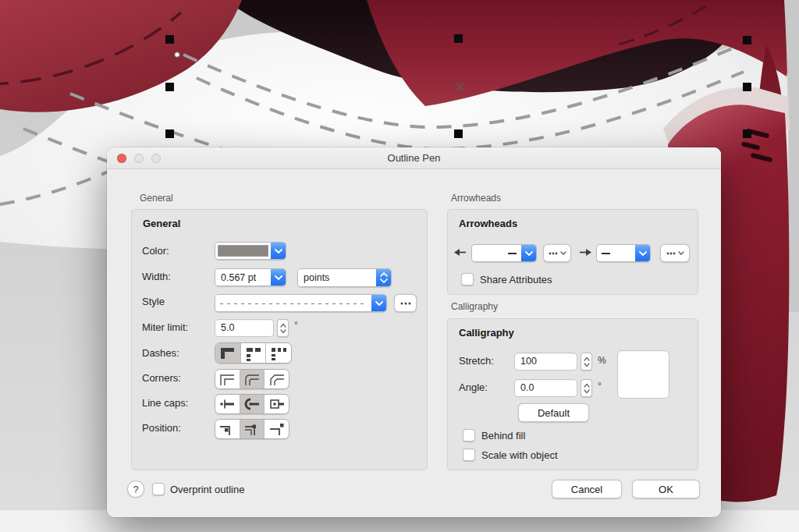 The width and height of the screenshot is (799, 532). I want to click on general-section-label: General, so click(156, 198).